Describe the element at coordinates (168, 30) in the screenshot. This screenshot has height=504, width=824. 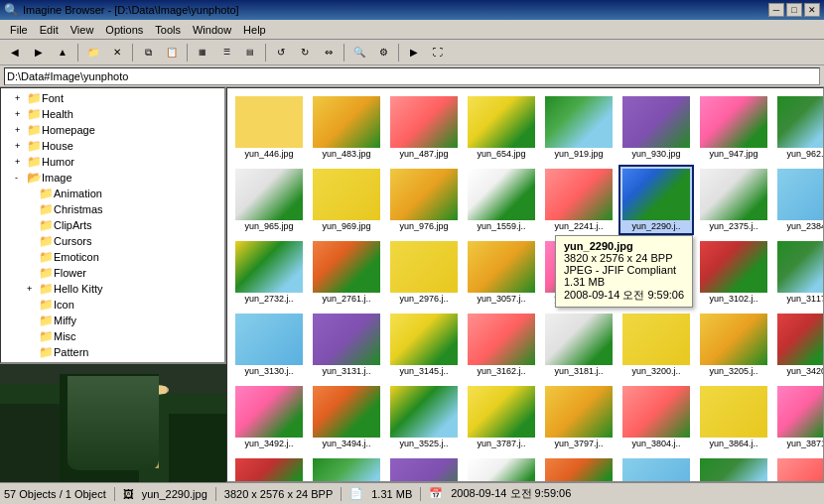
I see `menu-tools: Tools` at that location.